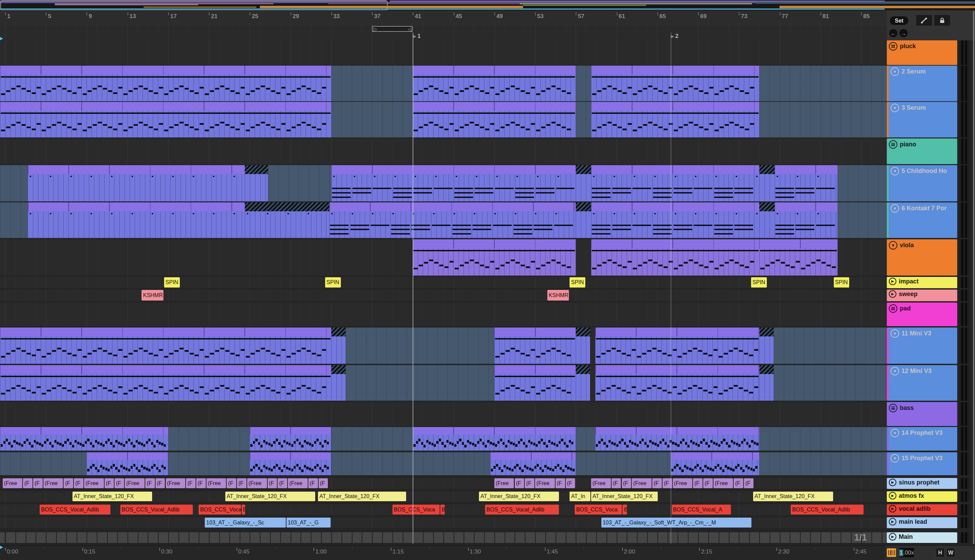 Image resolution: width=975 pixels, height=560 pixels. I want to click on clip-b: B, so click(625, 510).